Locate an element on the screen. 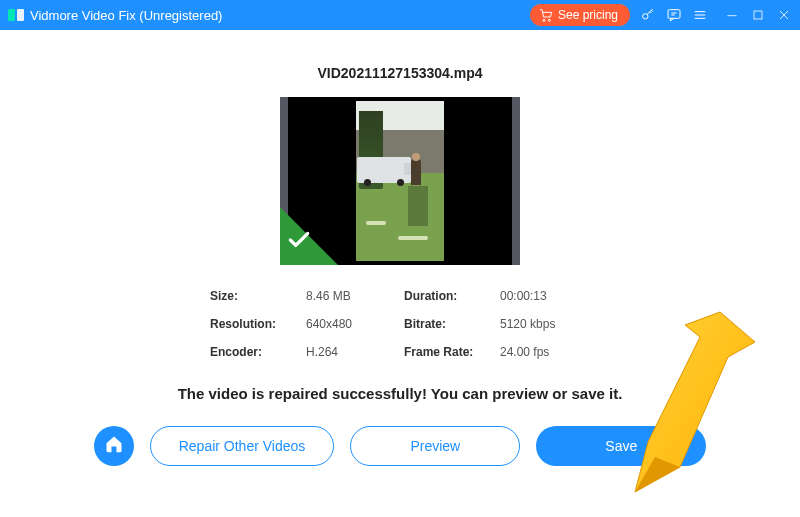 The width and height of the screenshot is (800, 517). file-name: VID20211127153304.mp4 is located at coordinates (400, 73).